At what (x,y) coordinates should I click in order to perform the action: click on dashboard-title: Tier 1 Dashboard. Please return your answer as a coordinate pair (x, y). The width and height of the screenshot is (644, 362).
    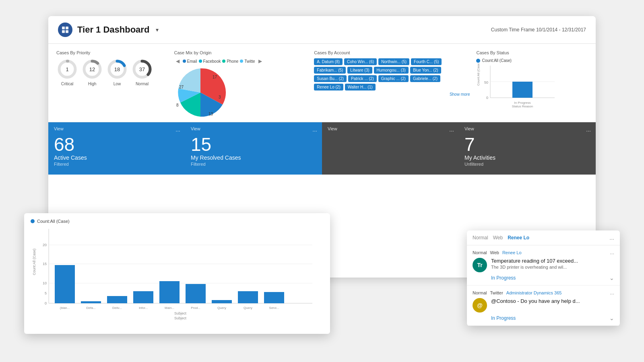
    Looking at the image, I should click on (114, 30).